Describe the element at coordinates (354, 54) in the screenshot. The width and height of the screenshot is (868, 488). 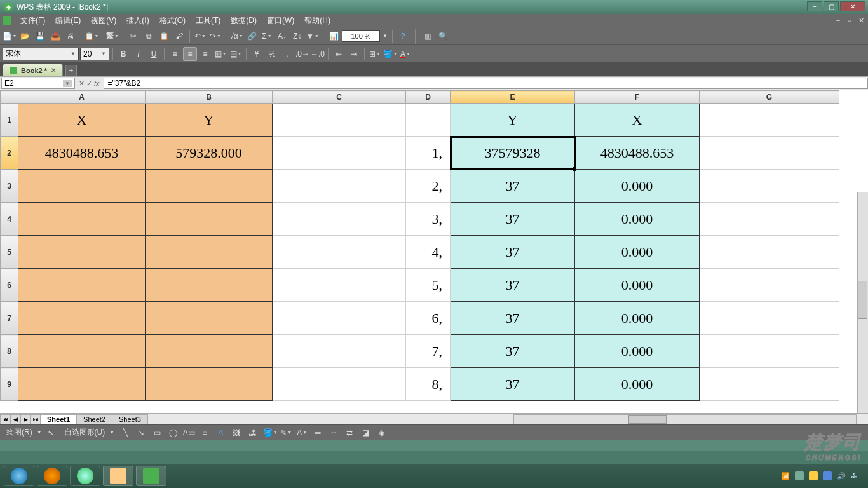
I see `increase-indent-button: ⇥` at that location.